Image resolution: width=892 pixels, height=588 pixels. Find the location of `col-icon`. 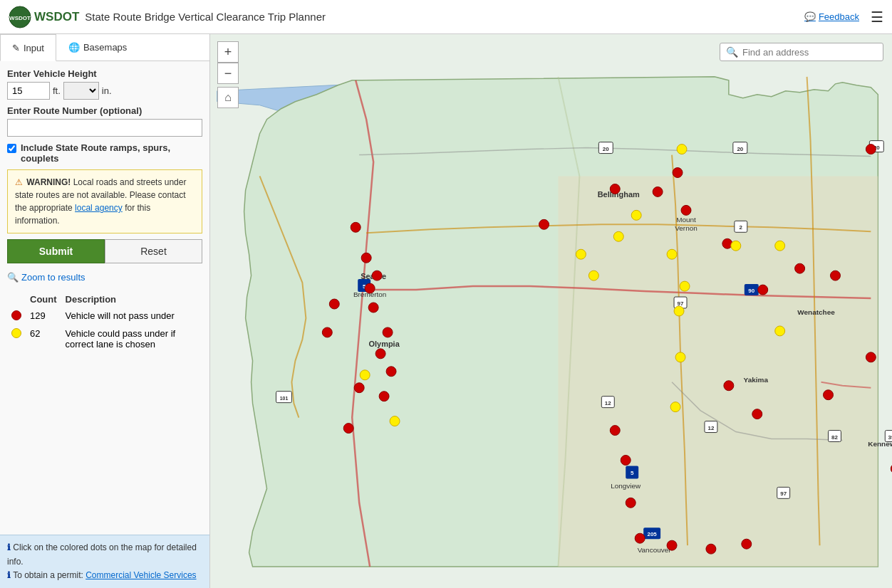

col-icon is located at coordinates (16, 299).